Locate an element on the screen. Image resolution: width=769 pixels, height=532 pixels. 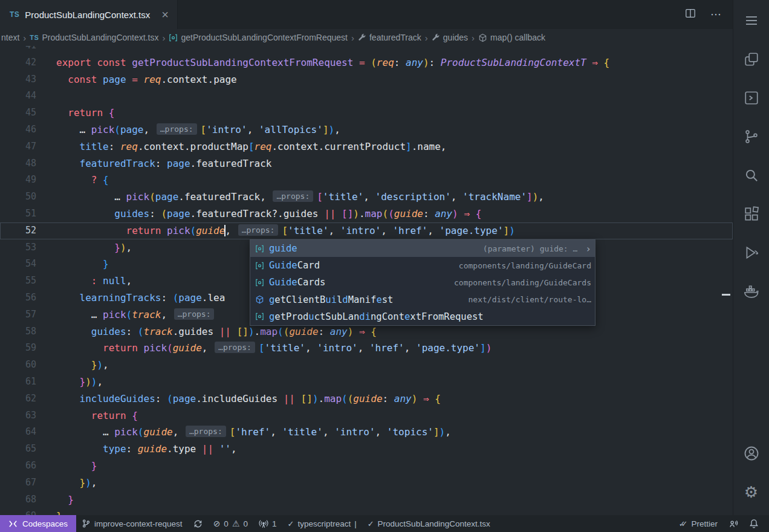
code-line: 41 is located at coordinates (366, 50).